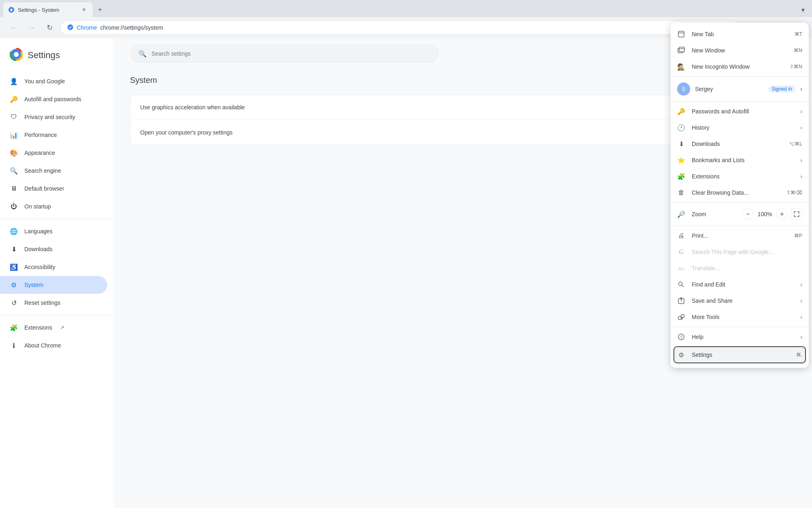 The image size is (812, 508). Describe the element at coordinates (54, 231) in the screenshot. I see `sidebar-item-languages: 🌐 Languages` at that location.